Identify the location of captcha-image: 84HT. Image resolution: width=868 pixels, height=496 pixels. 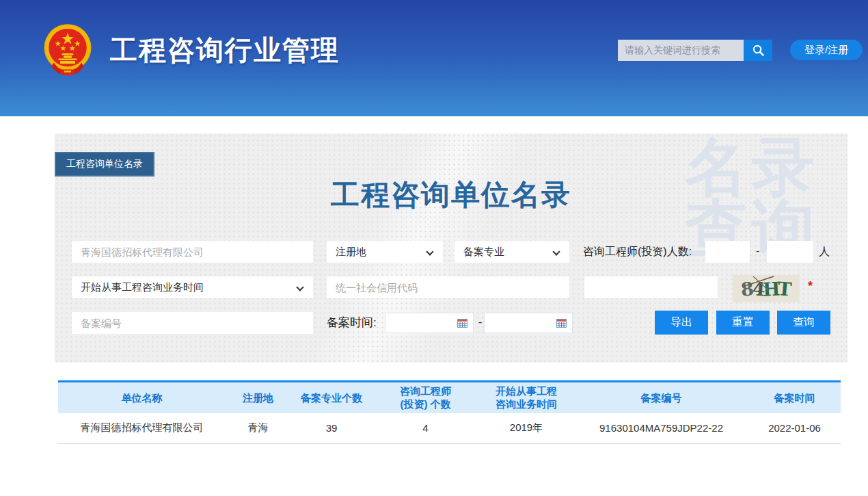
(766, 289).